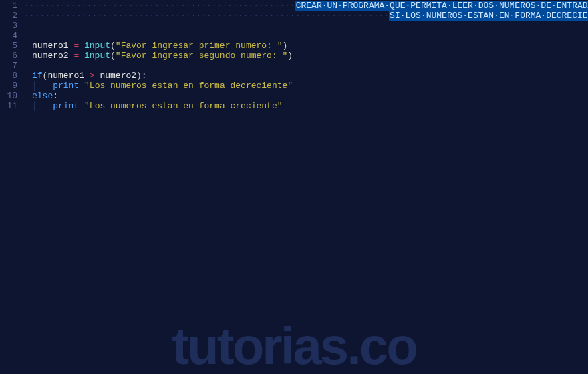  Describe the element at coordinates (306, 106) in the screenshot. I see `code-line-11: │ print "Los numeros estan en forma crec…` at that location.